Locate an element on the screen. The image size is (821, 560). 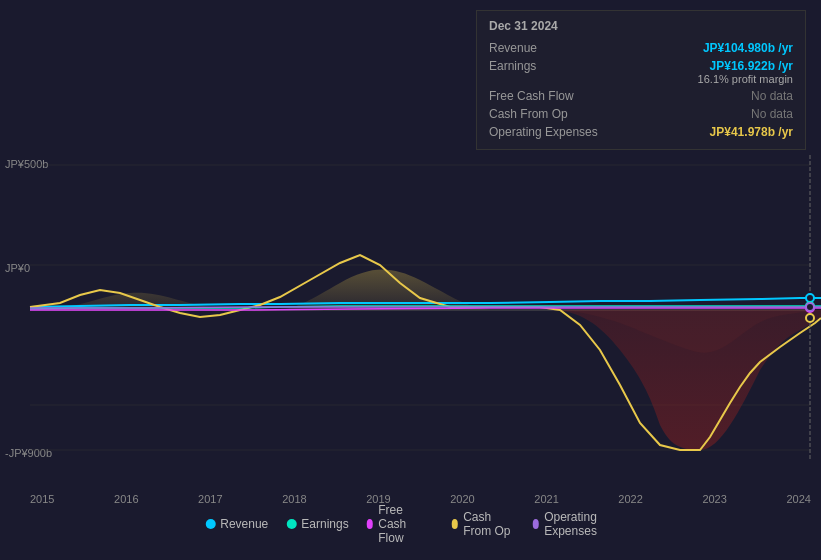
legend-label-revenue: Revenue is located at coordinates (244, 524).